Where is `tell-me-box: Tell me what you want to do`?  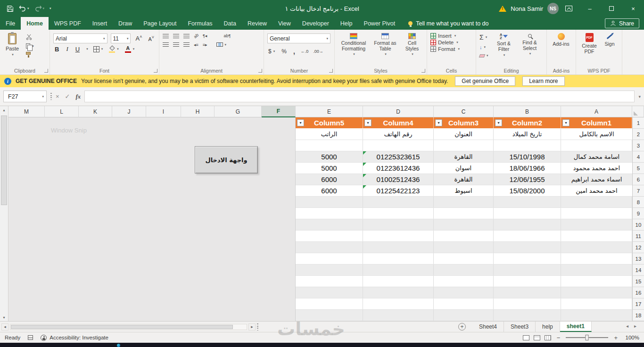
tell-me-box: Tell me what you want to do is located at coordinates (448, 24).